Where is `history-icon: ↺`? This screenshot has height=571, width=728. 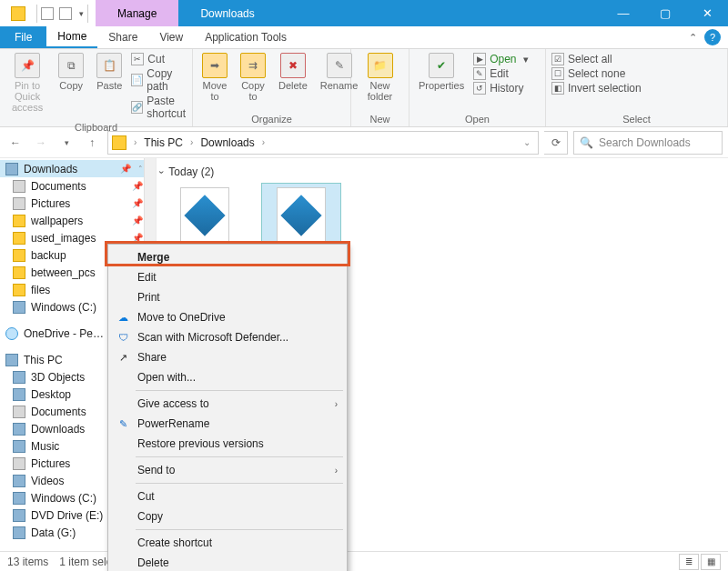 history-icon: ↺ is located at coordinates (480, 88).